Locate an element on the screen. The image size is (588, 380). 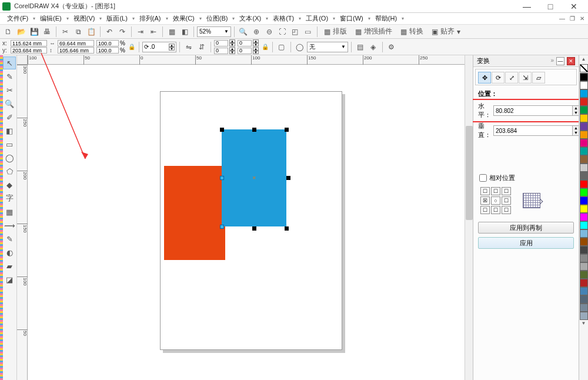
to-front-icon: ▢ is located at coordinates (282, 47).